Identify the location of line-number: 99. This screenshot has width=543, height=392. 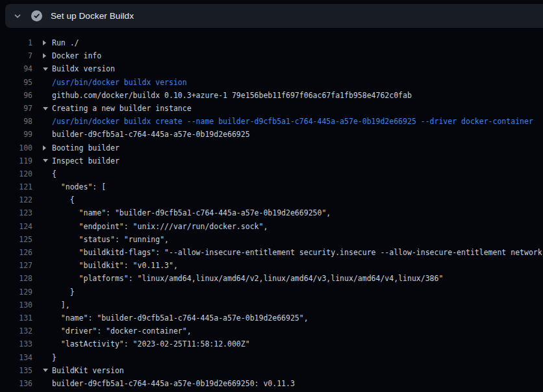
(16, 134).